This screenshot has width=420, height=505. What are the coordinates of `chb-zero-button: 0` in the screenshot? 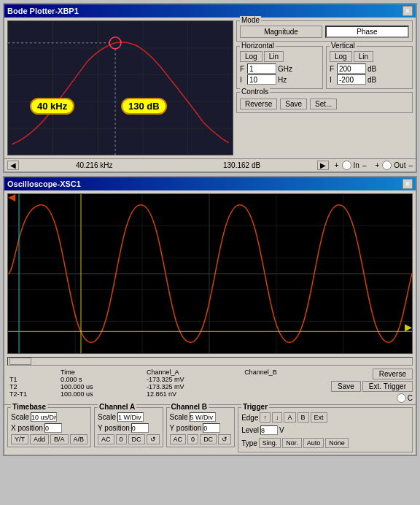 It's located at (192, 439).